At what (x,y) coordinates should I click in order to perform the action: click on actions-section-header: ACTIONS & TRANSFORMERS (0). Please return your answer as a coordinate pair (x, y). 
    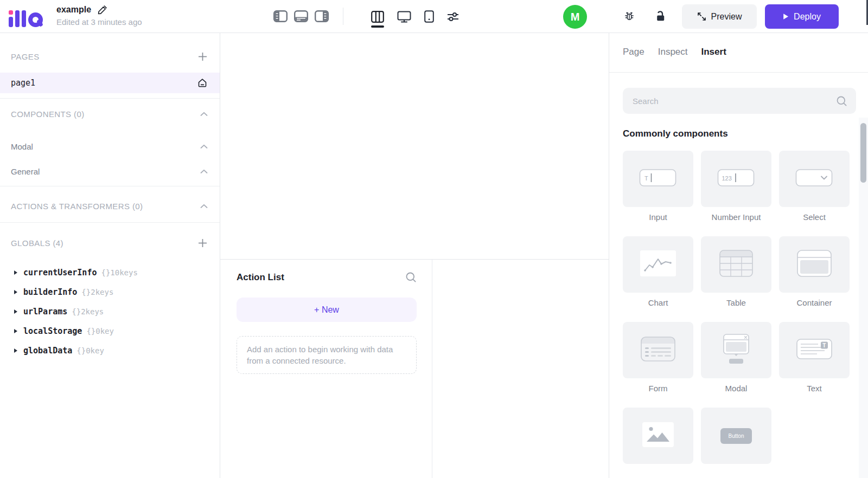
    Looking at the image, I should click on (110, 206).